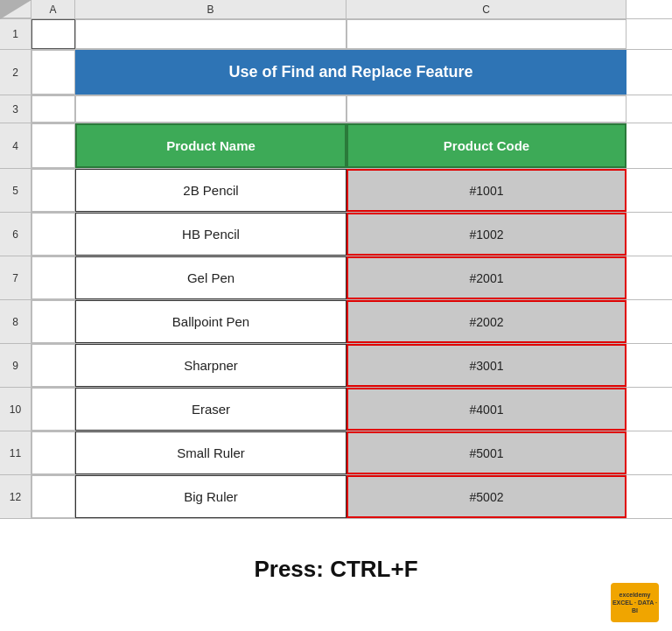 The width and height of the screenshot is (672, 631). I want to click on row-num-9: 9, so click(16, 366).